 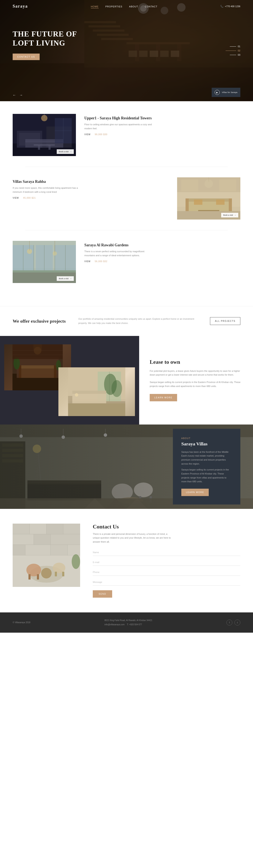 What do you see at coordinates (127, 6) in the screenshot?
I see `navbar: Saraya Home Properties About Contact 📞 +…` at bounding box center [127, 6].